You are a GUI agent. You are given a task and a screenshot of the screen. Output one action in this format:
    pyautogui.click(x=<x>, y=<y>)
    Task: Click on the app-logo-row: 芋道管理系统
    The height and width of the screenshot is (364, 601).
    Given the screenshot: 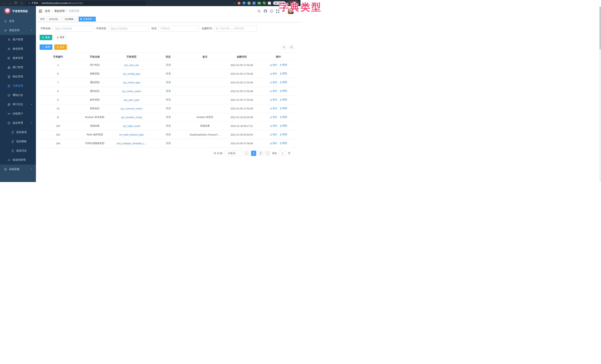 What is the action you would take?
    pyautogui.click(x=18, y=11)
    